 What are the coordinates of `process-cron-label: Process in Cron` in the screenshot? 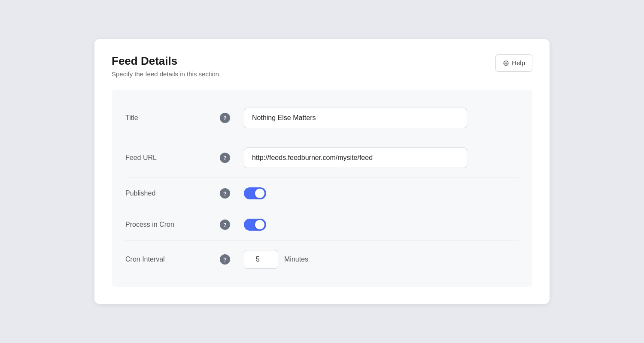 It's located at (173, 225).